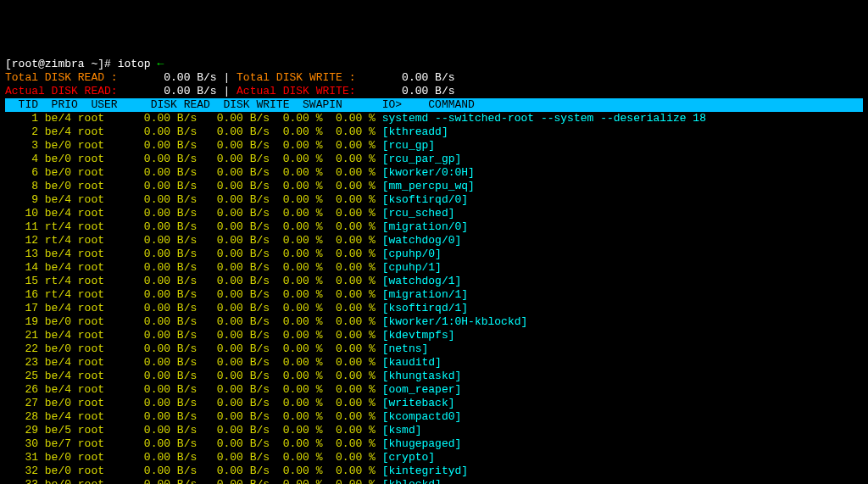 This screenshot has height=484, width=868. Describe the element at coordinates (434, 376) in the screenshot. I see `process-row: 25 be/4 root 0.00 B/s 0.00 B/s 0.00 % 0.…` at that location.